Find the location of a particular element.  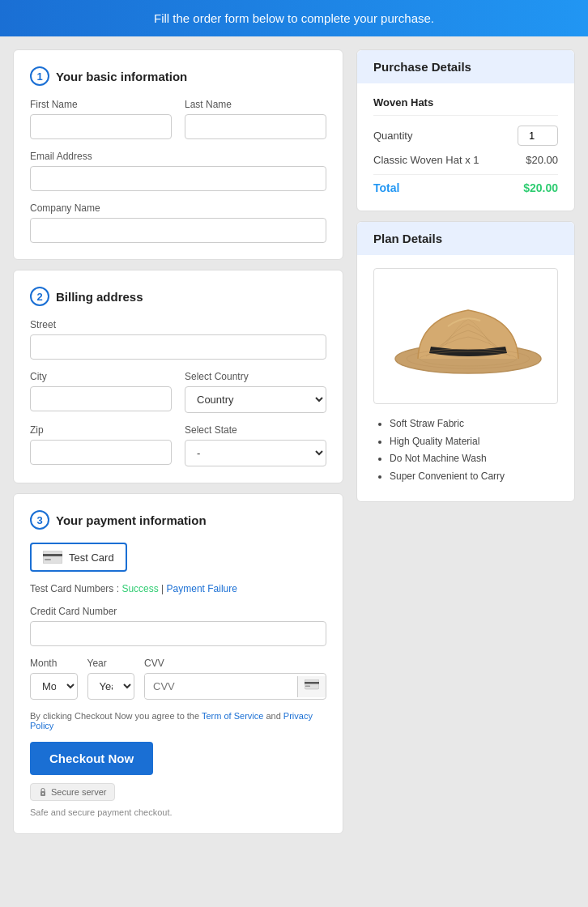

feature-item: Super Convenient to Carry is located at coordinates (474, 477).